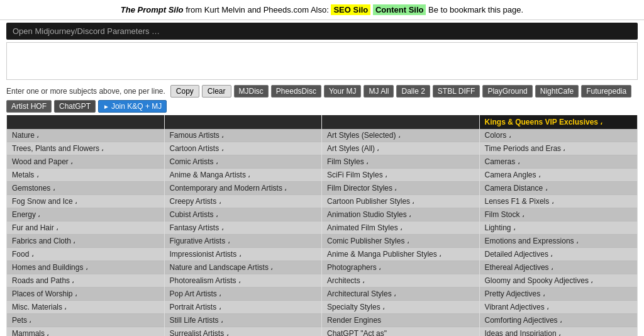  Describe the element at coordinates (401, 136) in the screenshot. I see `list-item: Art Styles (Selected) ،` at that location.